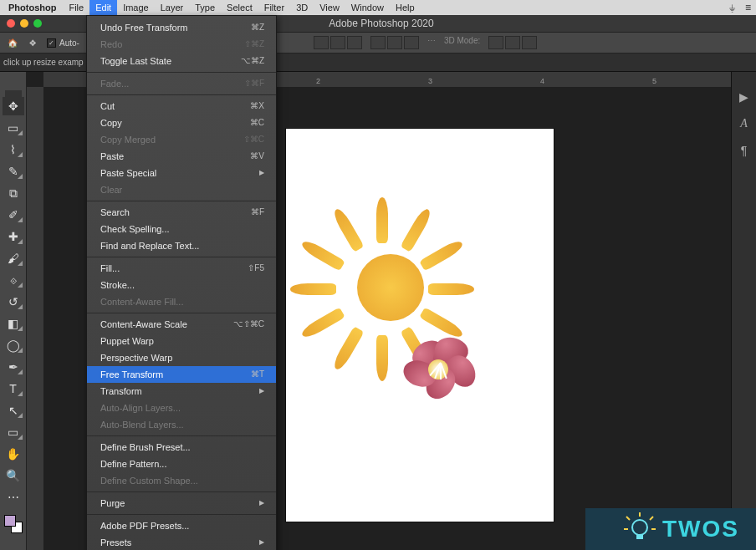  What do you see at coordinates (13, 237) in the screenshot?
I see `healing-tool: ✚` at bounding box center [13, 237].